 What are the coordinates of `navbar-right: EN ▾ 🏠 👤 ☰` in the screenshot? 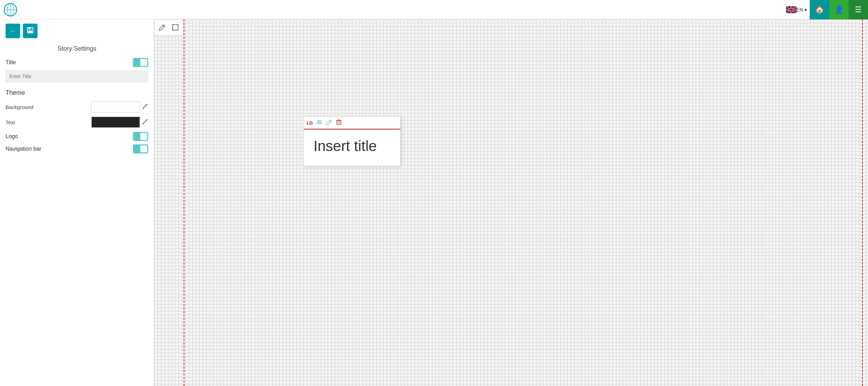 It's located at (827, 10).